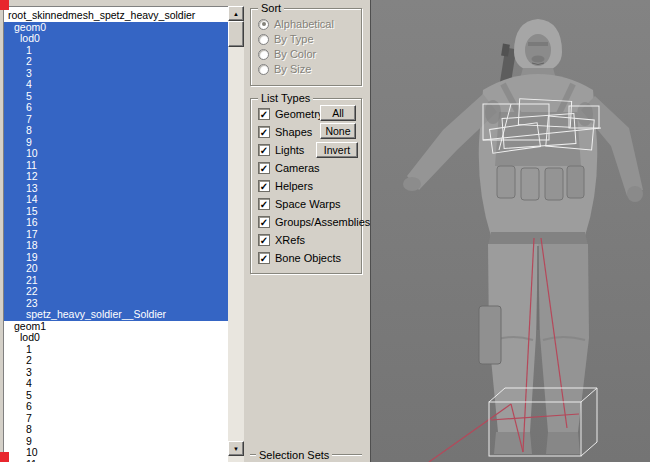 The width and height of the screenshot is (650, 462). What do you see at coordinates (294, 39) in the screenshot?
I see `sort-option-label: By Type` at bounding box center [294, 39].